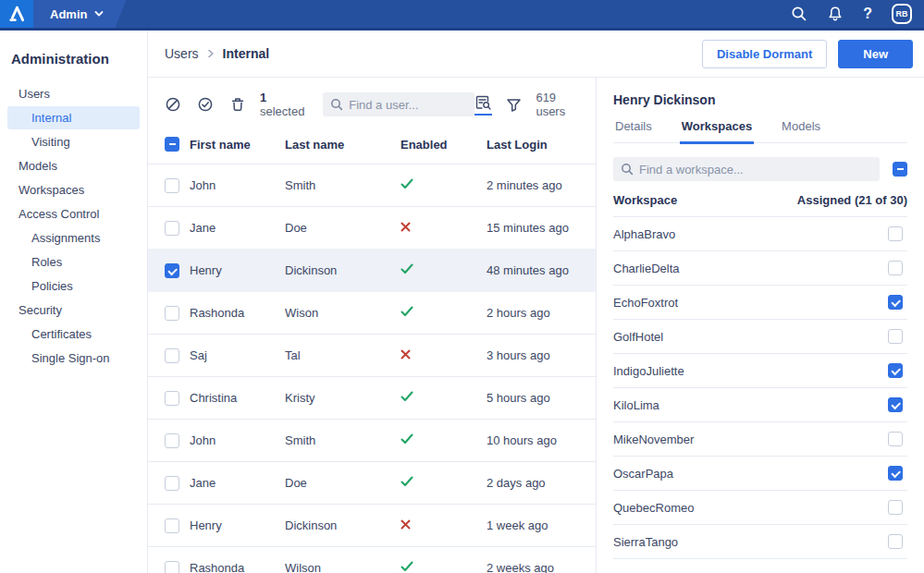  What do you see at coordinates (372, 440) in the screenshot?
I see `table-row-john: John Smith 10 hours ago` at bounding box center [372, 440].